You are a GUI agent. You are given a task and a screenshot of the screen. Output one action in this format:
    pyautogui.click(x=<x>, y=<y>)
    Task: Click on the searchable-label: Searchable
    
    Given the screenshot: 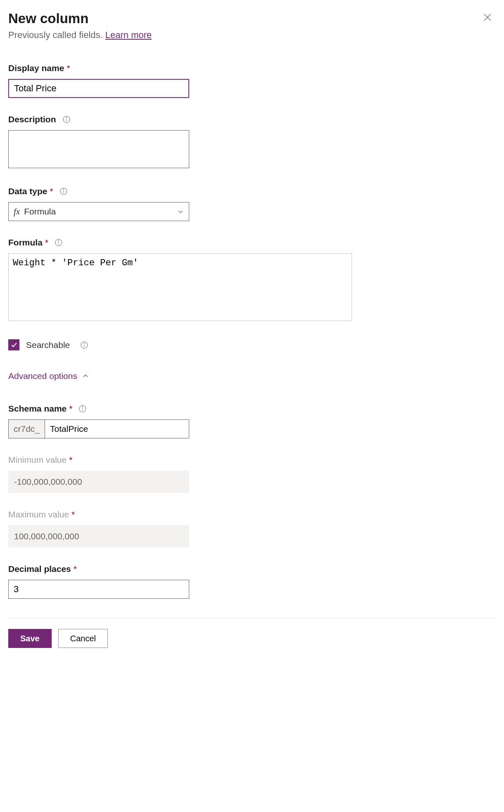 What is the action you would take?
    pyautogui.click(x=48, y=345)
    